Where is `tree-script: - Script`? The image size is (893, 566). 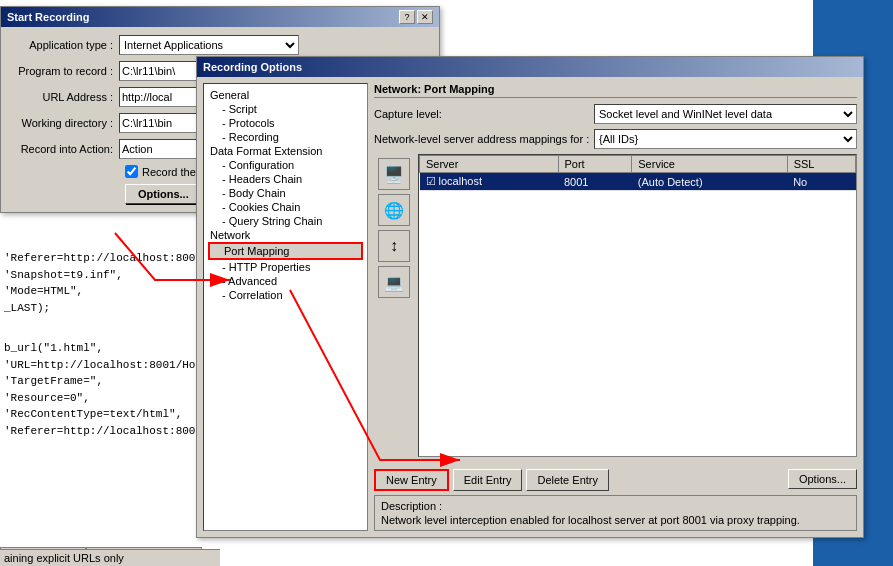
tree-script: - Script is located at coordinates (286, 109).